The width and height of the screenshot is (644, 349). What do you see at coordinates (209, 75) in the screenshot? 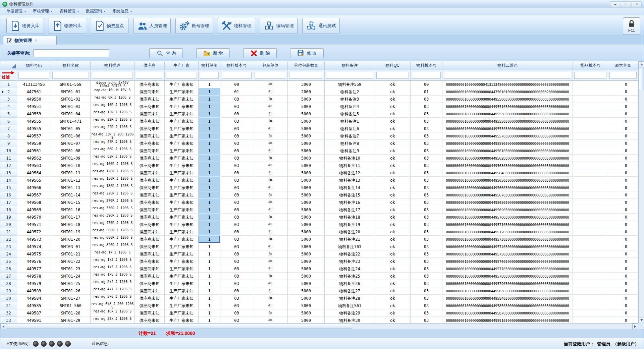
I see `filter-input-unit-price` at bounding box center [209, 75].